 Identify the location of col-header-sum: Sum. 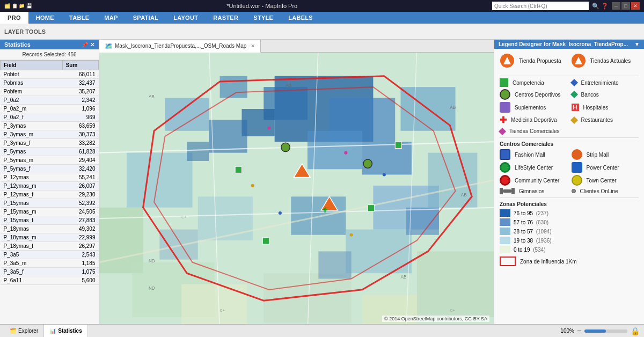
(80, 65).